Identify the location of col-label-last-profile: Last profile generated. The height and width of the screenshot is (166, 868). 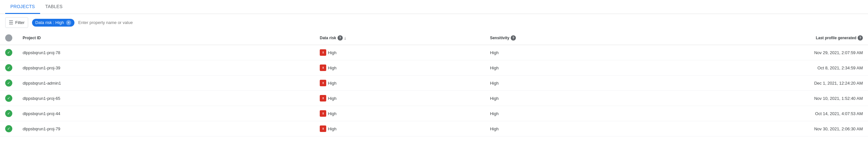
(836, 38).